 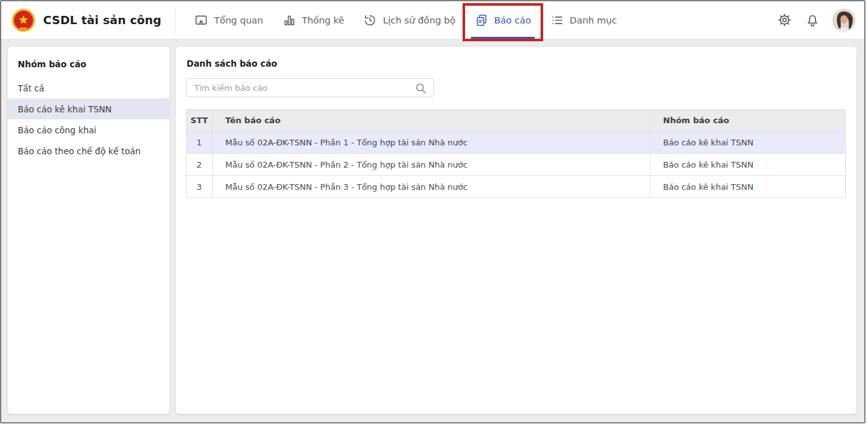 I want to click on overview-icon, so click(x=201, y=20).